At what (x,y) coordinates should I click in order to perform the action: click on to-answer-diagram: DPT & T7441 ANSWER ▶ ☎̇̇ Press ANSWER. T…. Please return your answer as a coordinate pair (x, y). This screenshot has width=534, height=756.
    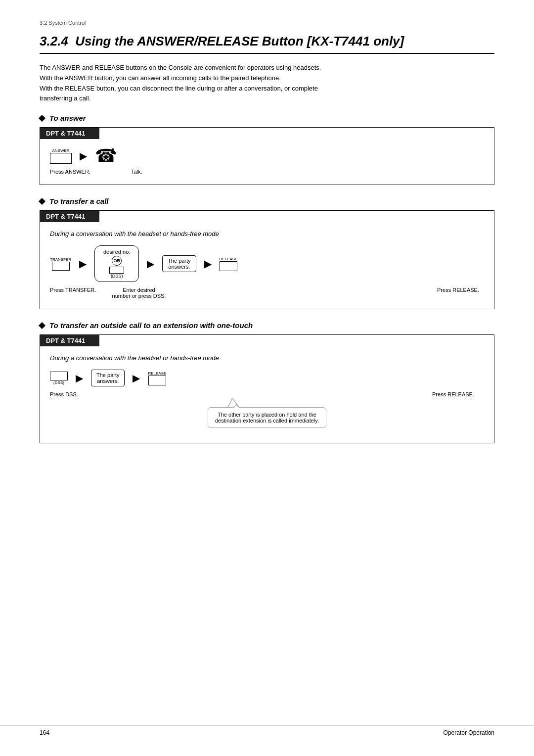
    Looking at the image, I should click on (267, 156).